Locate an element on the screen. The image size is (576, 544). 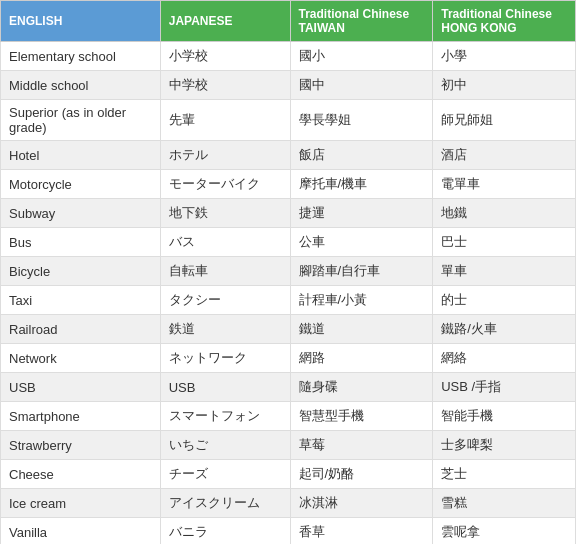
header-english: ENGLISH is located at coordinates (81, 22).